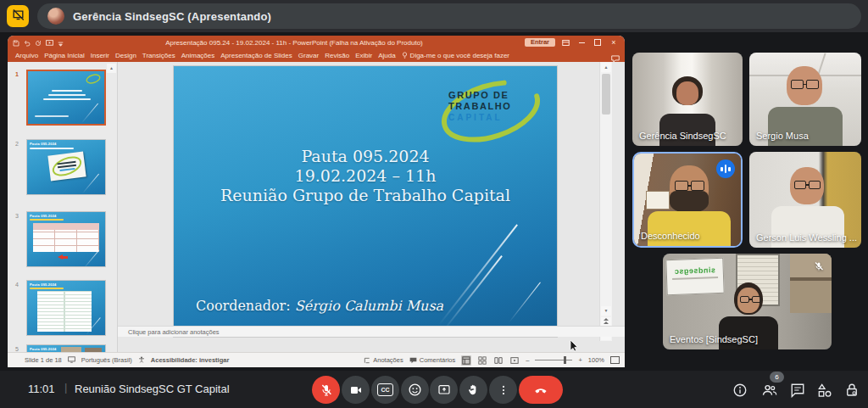 Image resolution: width=868 pixels, height=408 pixels. Describe the element at coordinates (66, 308) in the screenshot. I see `slide-thumbnail-4: Pauta 095.2024` at that location.